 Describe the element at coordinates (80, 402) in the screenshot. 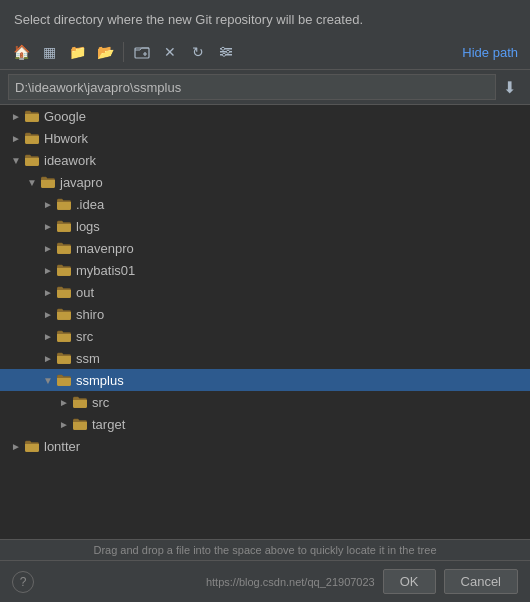

I see `folder-icon-ssmplus-src` at that location.